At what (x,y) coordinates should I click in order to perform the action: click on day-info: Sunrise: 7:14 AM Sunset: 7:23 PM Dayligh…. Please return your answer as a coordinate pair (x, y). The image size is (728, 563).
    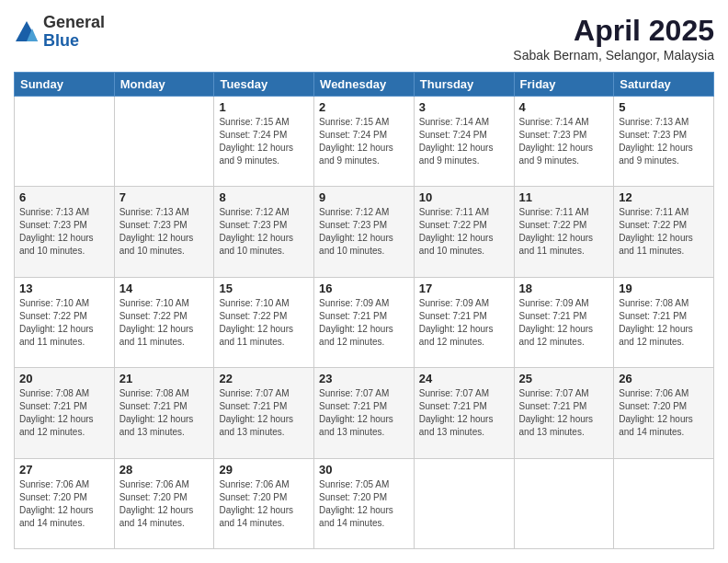
    Looking at the image, I should click on (564, 142).